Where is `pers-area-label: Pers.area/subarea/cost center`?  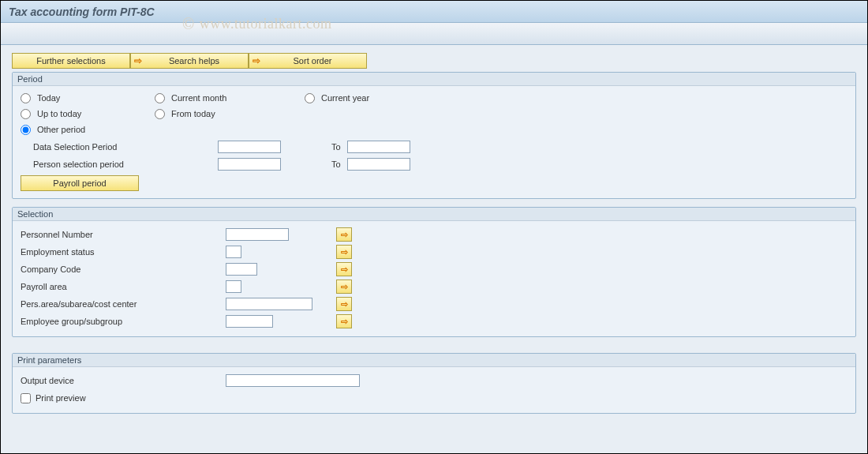 pers-area-label: Pers.area/subarea/cost center is located at coordinates (123, 304).